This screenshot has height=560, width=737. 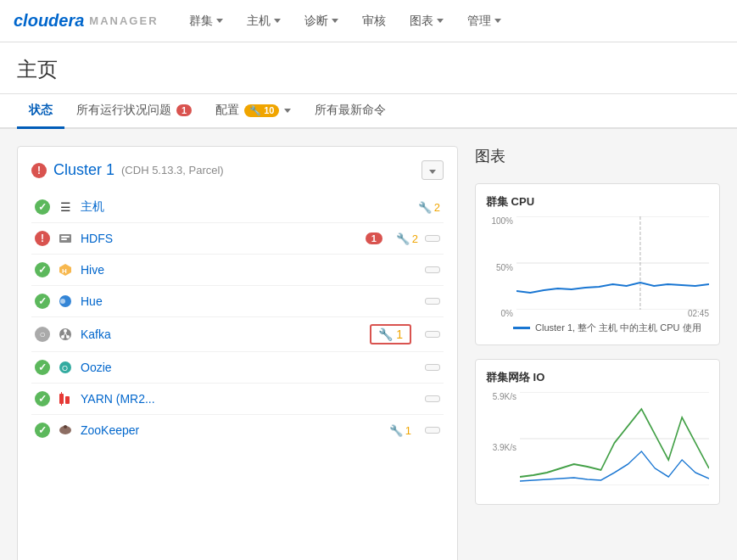 I want to click on brand-name: cloudera, so click(x=49, y=20).